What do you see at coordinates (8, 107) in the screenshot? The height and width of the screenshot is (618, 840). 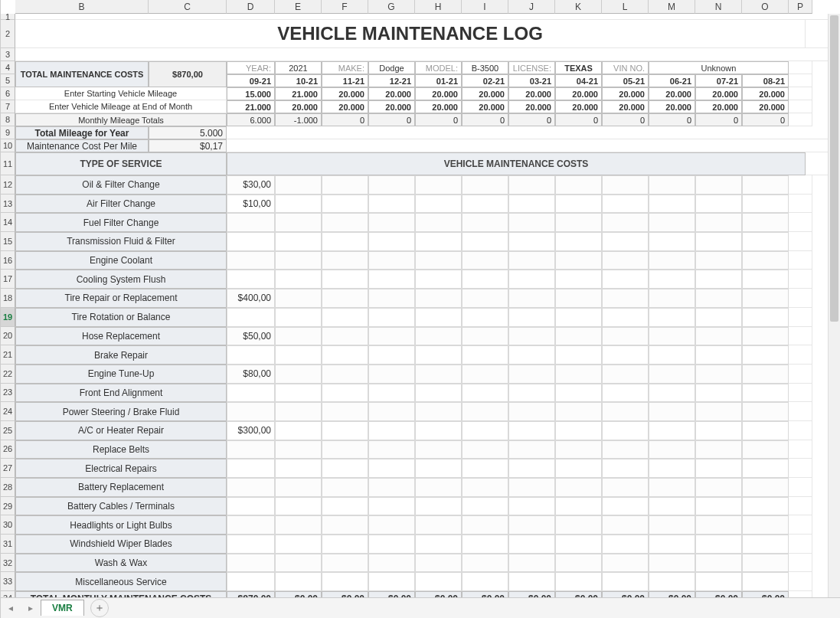 I see `row-header-7: 7` at bounding box center [8, 107].